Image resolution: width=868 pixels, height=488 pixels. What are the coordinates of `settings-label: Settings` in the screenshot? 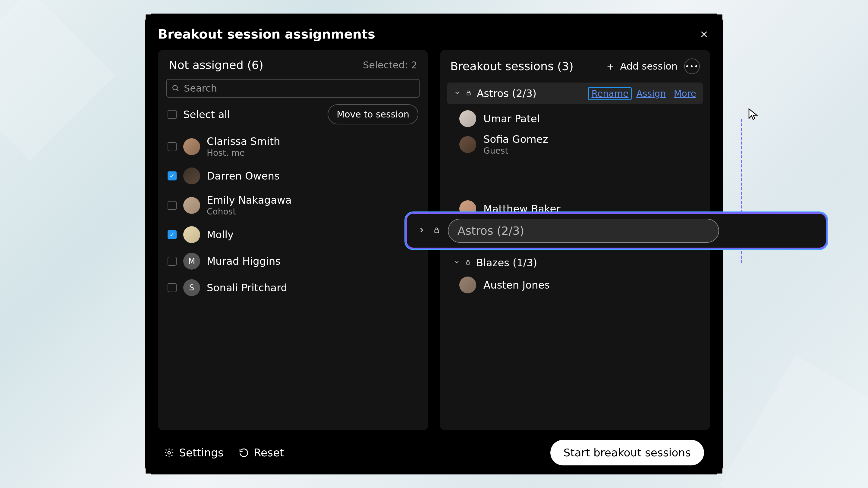 It's located at (202, 453).